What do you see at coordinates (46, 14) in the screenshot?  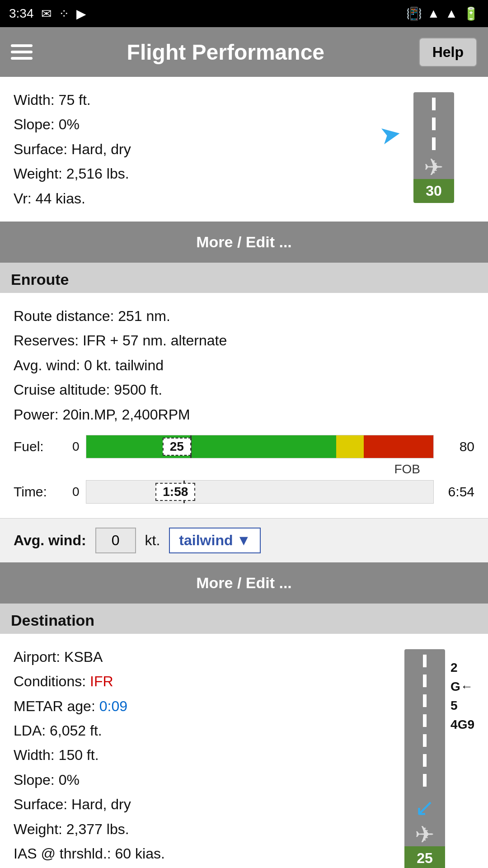 I see `mail-icon: ✉` at bounding box center [46, 14].